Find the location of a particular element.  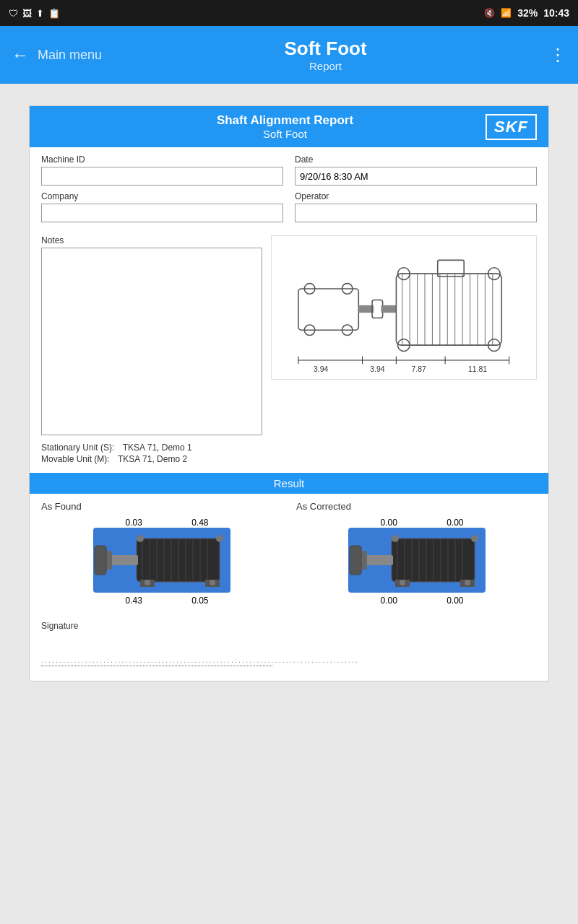

status-icons: 🛡 🖼 ⬆ 📋 is located at coordinates (35, 13).